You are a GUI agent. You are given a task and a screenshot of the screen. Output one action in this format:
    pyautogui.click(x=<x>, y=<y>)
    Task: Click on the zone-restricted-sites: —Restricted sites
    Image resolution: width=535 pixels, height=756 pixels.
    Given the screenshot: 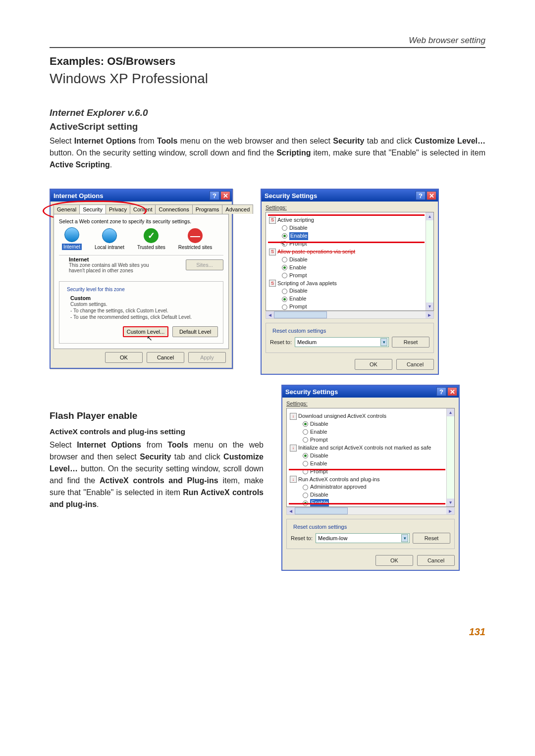 What is the action you would take?
    pyautogui.click(x=195, y=239)
    